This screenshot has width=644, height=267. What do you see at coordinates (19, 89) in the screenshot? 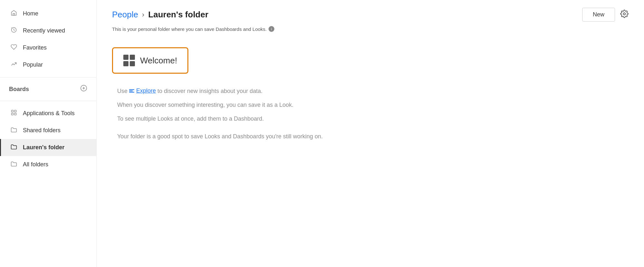
I see `boards-label: Boards` at bounding box center [19, 89].